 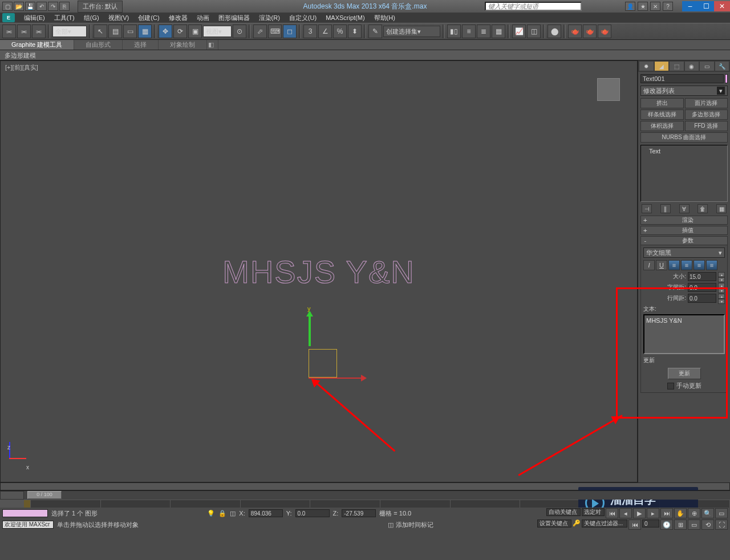 What do you see at coordinates (28, 525) in the screenshot?
I see `maxscript-mini: 欢迎使用 MAXScr` at bounding box center [28, 525].